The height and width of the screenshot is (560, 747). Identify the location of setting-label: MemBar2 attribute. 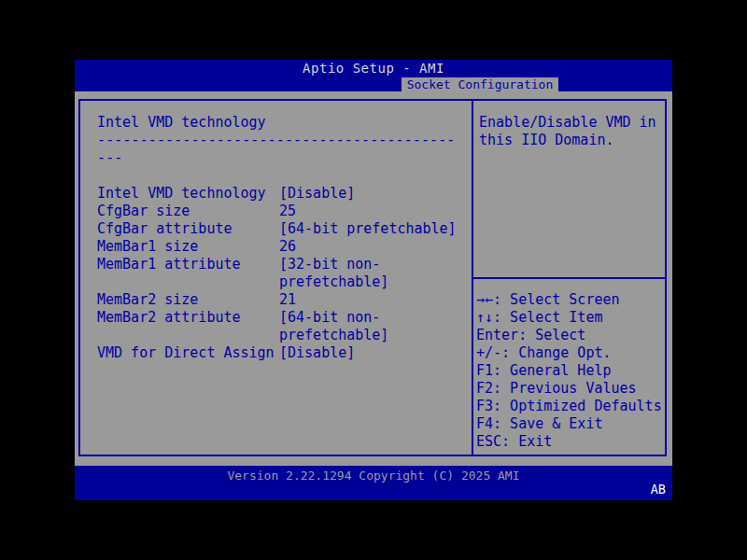
(169, 317).